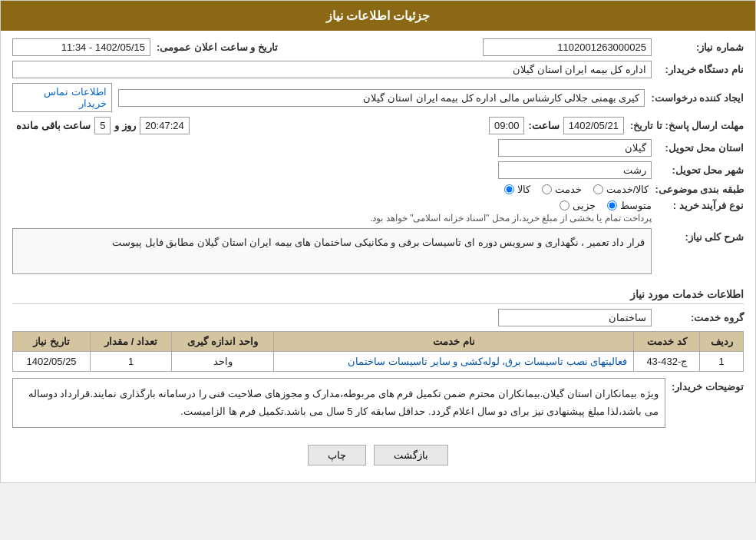 Image resolution: width=756 pixels, height=540 pixels. What do you see at coordinates (378, 318) in the screenshot?
I see `service-group-row: گروه خدمت: ساختمان` at bounding box center [378, 318].